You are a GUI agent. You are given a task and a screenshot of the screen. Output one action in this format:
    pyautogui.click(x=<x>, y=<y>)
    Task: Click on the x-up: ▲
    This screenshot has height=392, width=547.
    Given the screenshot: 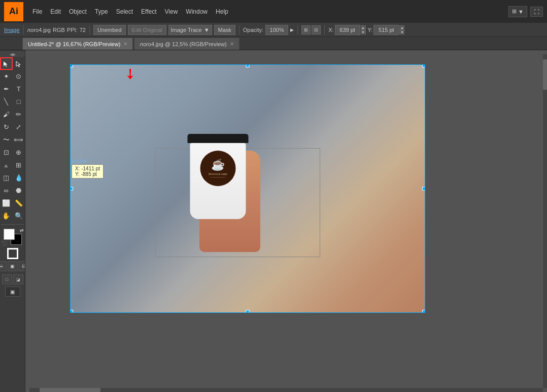 What is the action you would take?
    pyautogui.click(x=363, y=27)
    